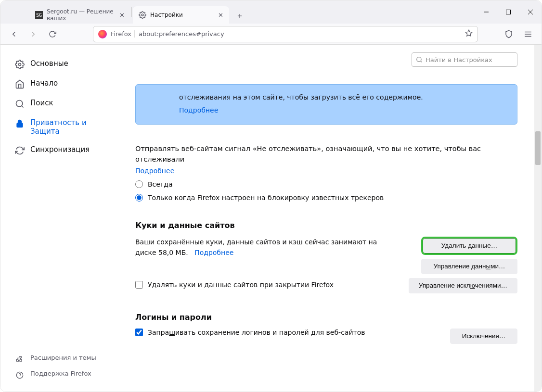 Image resolution: width=542 pixels, height=392 pixels. What do you see at coordinates (469, 246) in the screenshot?
I see `clear-data-button: Удалить данные…` at bounding box center [469, 246].